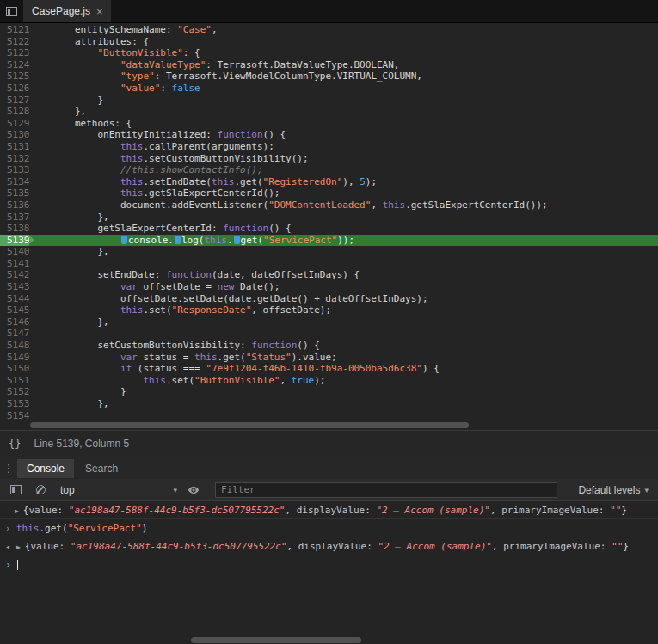  Describe the element at coordinates (329, 444) in the screenshot. I see `editor-status-bar: {} Line 5139, Column 5` at that location.